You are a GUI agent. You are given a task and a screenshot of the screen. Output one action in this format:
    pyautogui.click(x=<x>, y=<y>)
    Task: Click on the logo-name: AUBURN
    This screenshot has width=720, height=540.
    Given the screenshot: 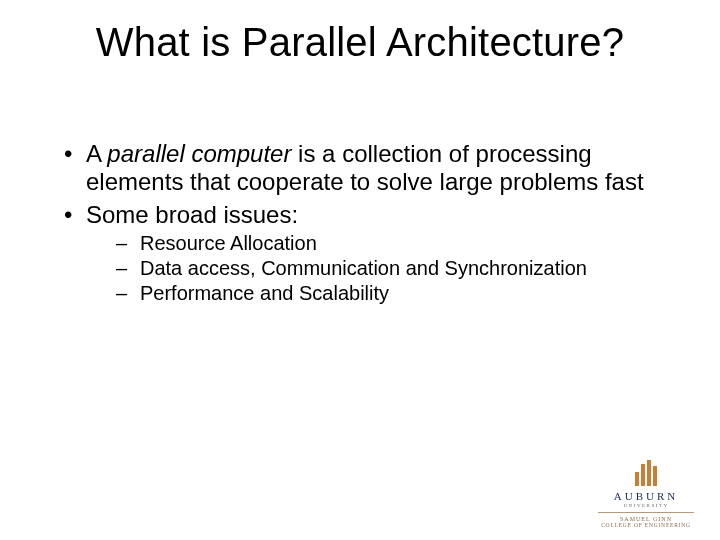 What is the action you would take?
    pyautogui.click(x=646, y=496)
    